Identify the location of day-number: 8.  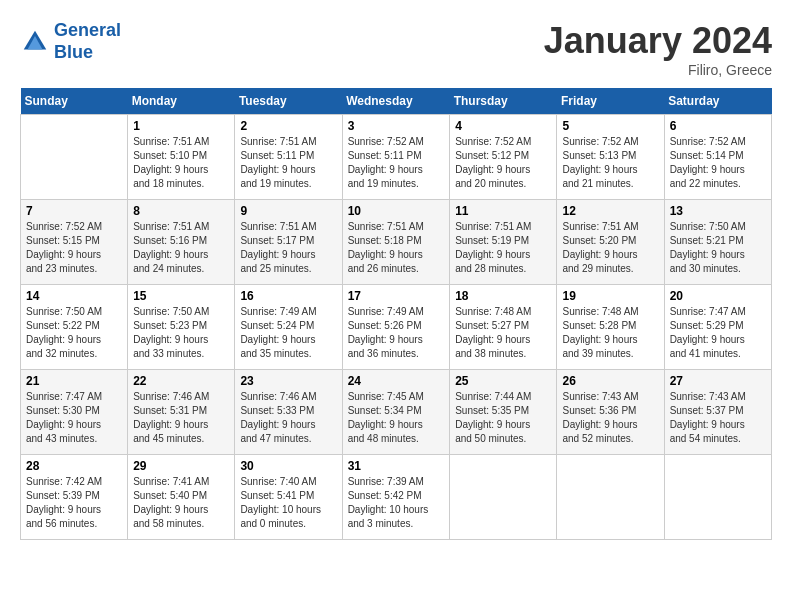
(181, 211).